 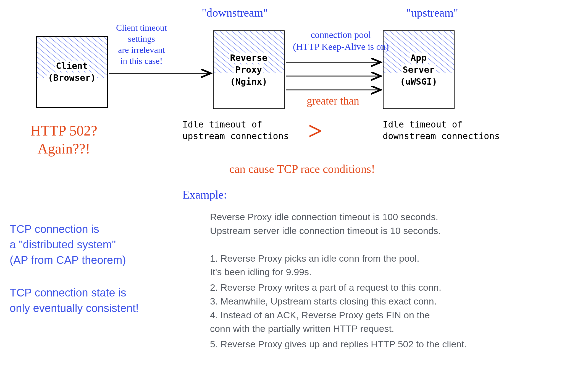 What do you see at coordinates (249, 70) in the screenshot?
I see `proxy-label: Reverse Proxy (Nginx)` at bounding box center [249, 70].